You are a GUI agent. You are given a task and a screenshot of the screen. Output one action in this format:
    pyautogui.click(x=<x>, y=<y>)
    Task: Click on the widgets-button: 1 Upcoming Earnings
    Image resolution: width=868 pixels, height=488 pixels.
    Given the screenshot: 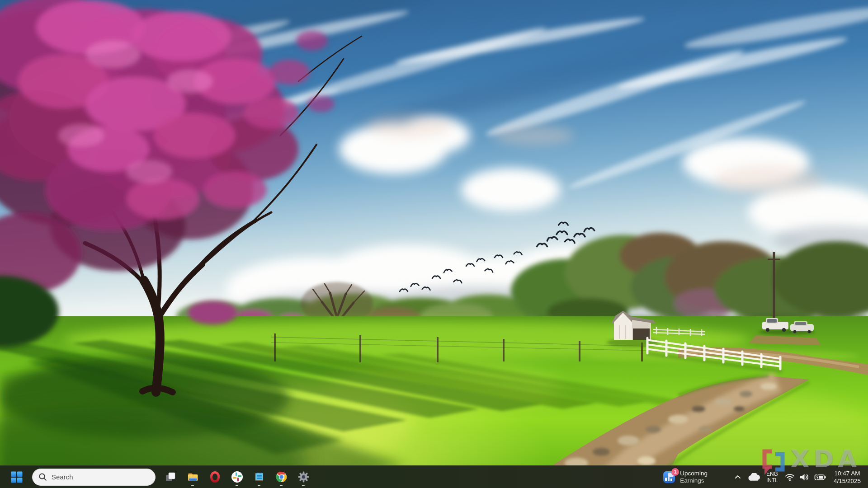 What is the action you would take?
    pyautogui.click(x=685, y=477)
    